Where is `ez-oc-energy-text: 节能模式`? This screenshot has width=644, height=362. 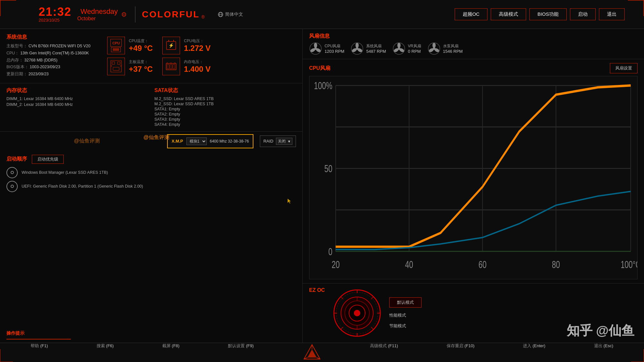 ez-oc-energy-text: 节能模式 is located at coordinates (405, 326).